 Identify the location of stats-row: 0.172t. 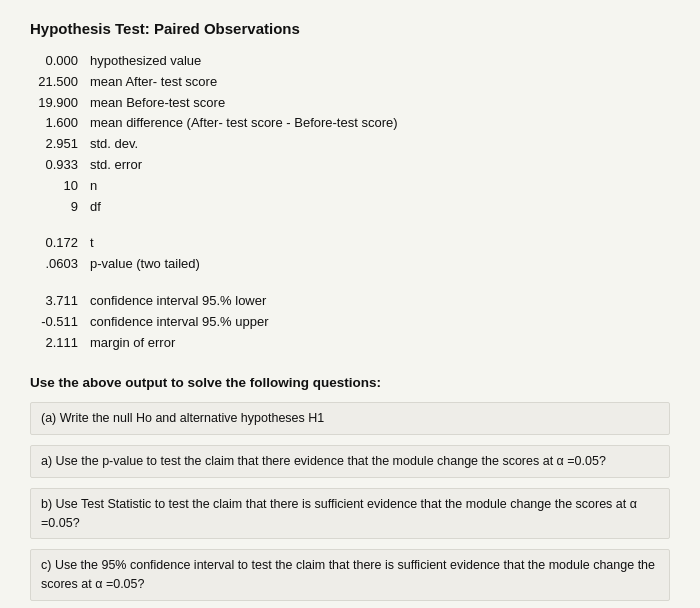
(350, 244).